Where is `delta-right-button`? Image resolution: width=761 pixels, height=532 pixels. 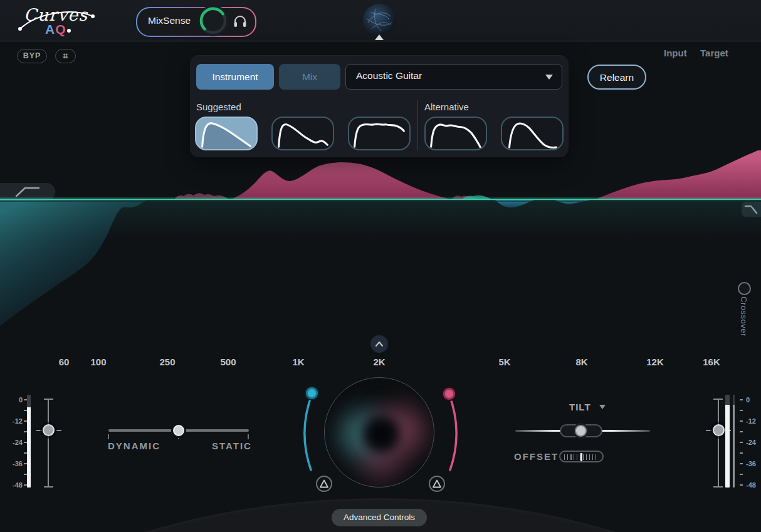
delta-right-button is located at coordinates (437, 484).